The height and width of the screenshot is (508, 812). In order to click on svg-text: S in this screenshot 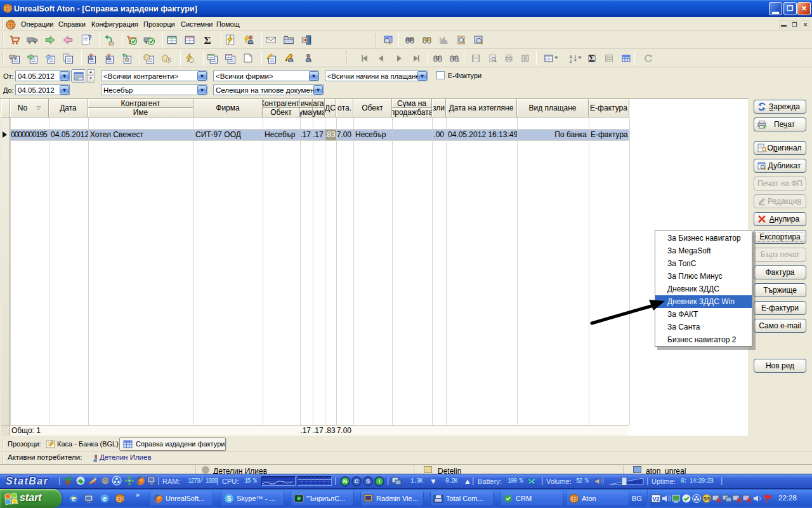, I will do `click(230, 499)`.